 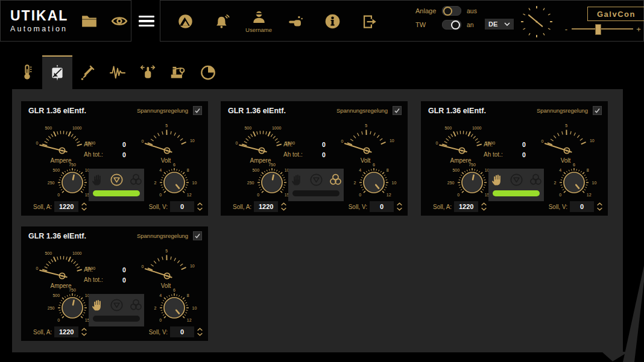 What do you see at coordinates (42, 207) in the screenshot?
I see `soll-a-label: Soll, A:` at bounding box center [42, 207].